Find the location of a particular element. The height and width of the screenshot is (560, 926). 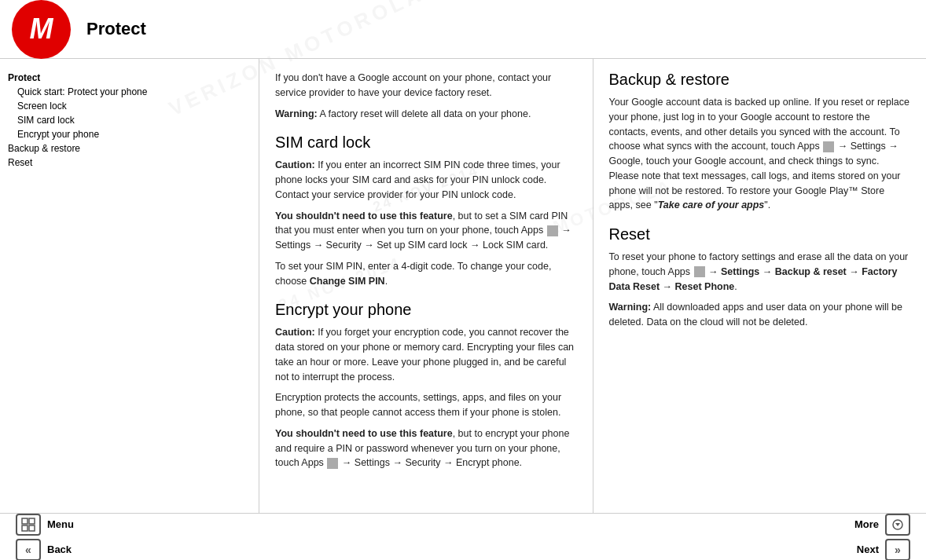

menu-label: Menu is located at coordinates (61, 525).